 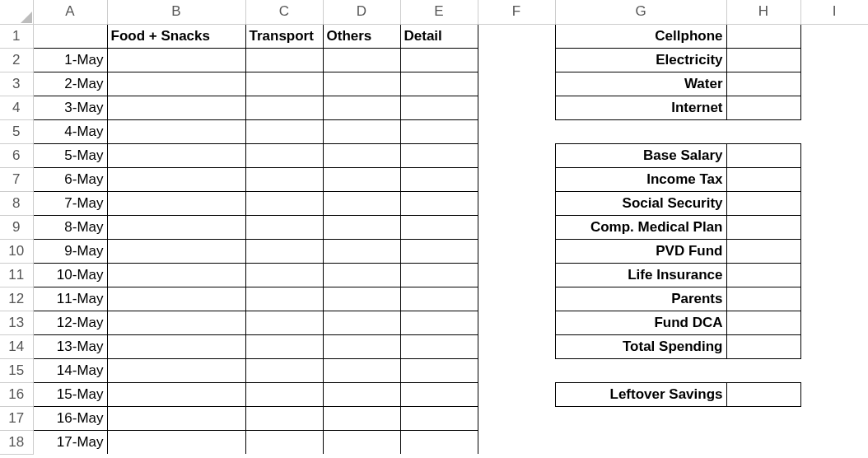 I want to click on cell-B14, so click(x=176, y=346).